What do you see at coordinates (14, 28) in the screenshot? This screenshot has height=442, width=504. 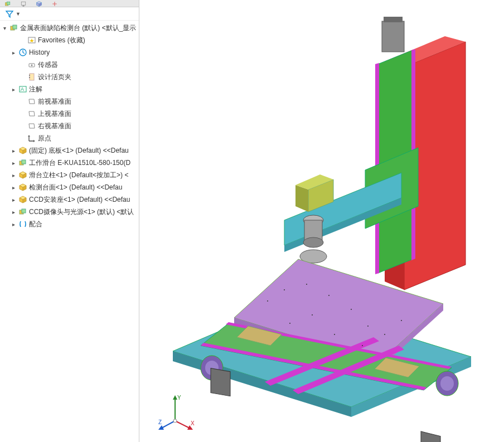 I see `assembly-icon` at bounding box center [14, 28].